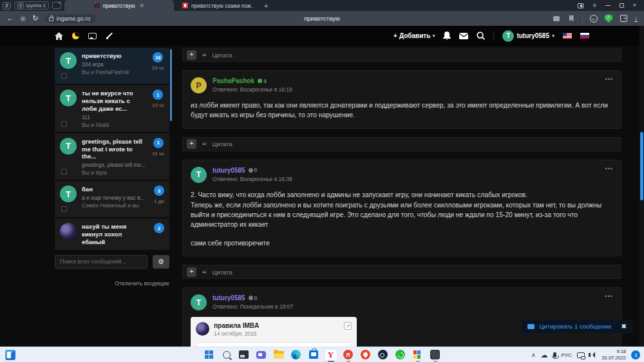 This screenshot has width=644, height=362. I want to click on conversation-sidebar: T приветствую 204 игра Вы и PashaPashok …, so click(112, 197).